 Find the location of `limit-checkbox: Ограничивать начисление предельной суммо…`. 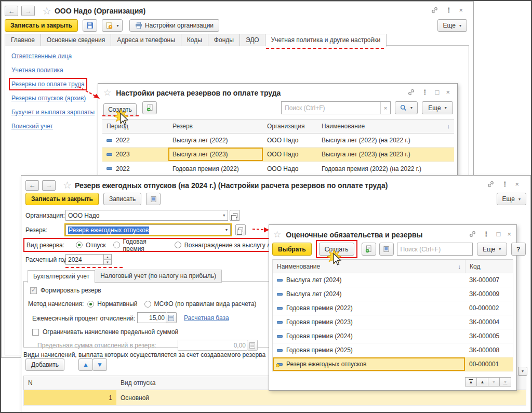

limit-checkbox: Ограничивать начисление предельной суммо… is located at coordinates (105, 332).